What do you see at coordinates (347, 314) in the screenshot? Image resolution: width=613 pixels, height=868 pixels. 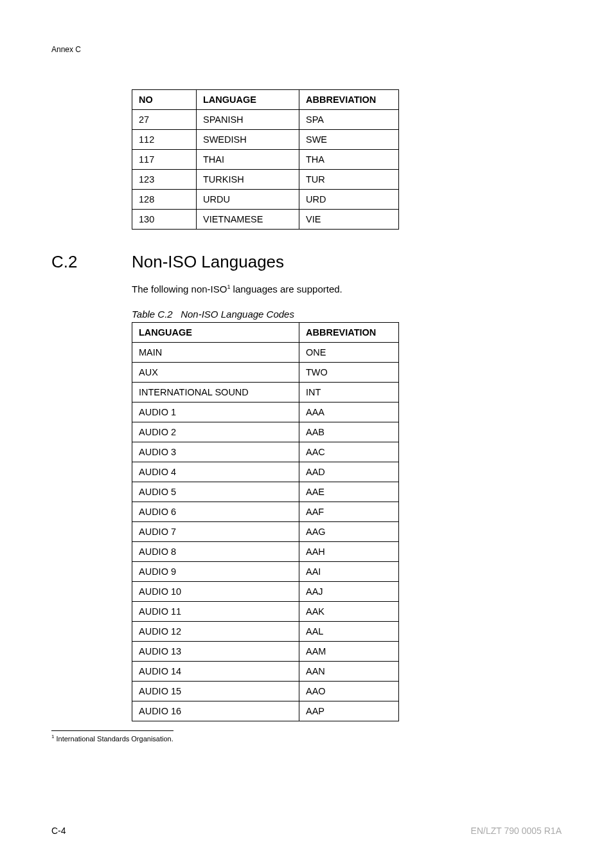 I see `table-caption: Table C.2 Non-ISO Language Codes` at bounding box center [347, 314].